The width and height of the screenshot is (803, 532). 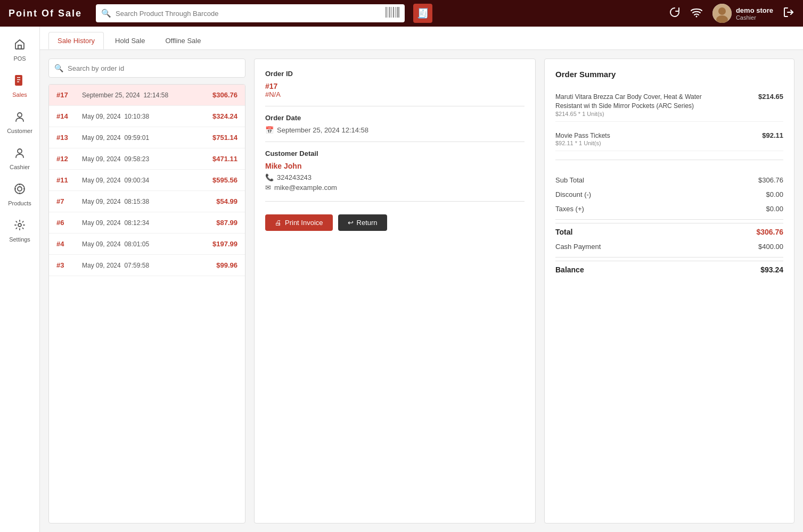 What do you see at coordinates (395, 73) in the screenshot?
I see `order-id-label: Order ID` at bounding box center [395, 73].